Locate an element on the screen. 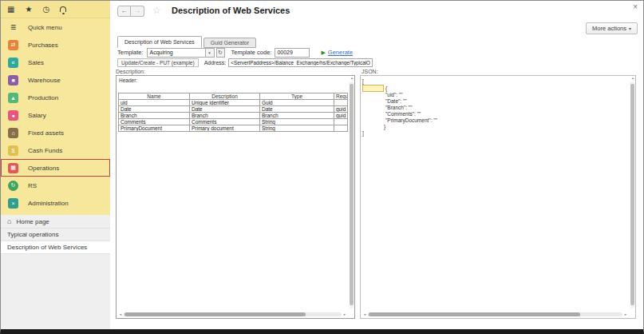 The height and width of the screenshot is (334, 644). sidebar-item-salary: ● Salary is located at coordinates (56, 115).